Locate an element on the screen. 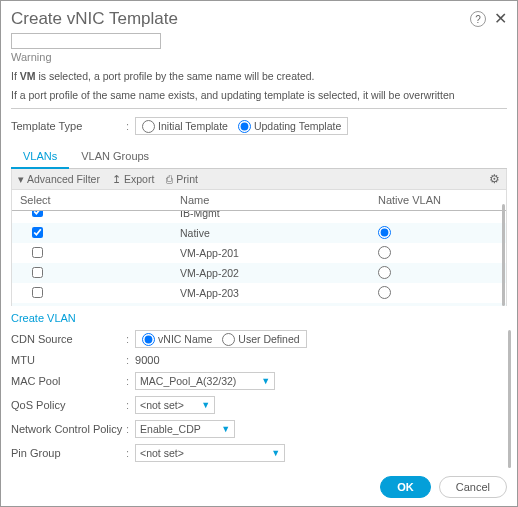 The image size is (518, 507). header-icons: ? ✕ is located at coordinates (488, 19).